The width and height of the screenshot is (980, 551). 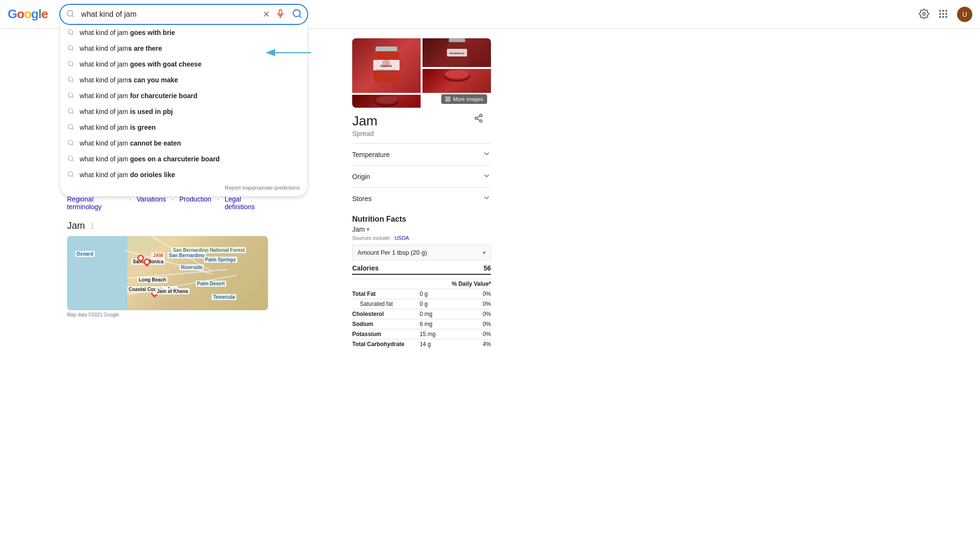 What do you see at coordinates (158, 256) in the screenshot?
I see `map-pin-label-jam: JAM` at bounding box center [158, 256].